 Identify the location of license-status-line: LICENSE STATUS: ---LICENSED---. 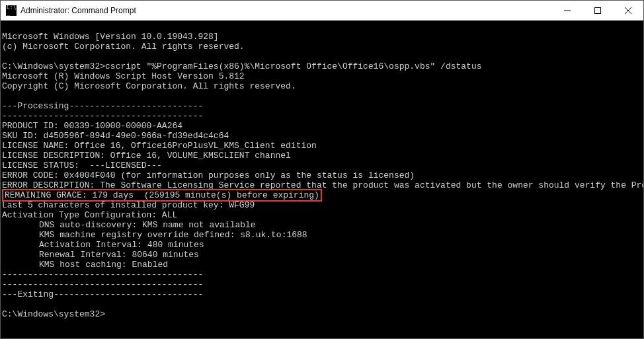
(82, 165).